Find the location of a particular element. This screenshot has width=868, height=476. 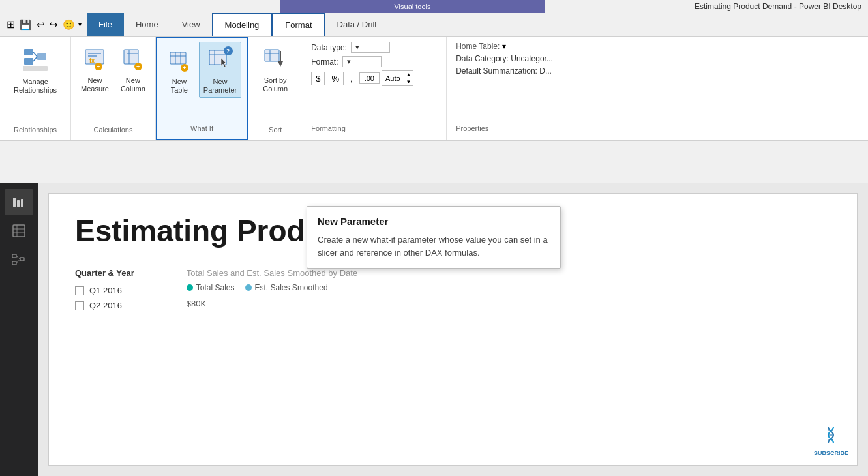

svg-text: fx is located at coordinates (92, 61).